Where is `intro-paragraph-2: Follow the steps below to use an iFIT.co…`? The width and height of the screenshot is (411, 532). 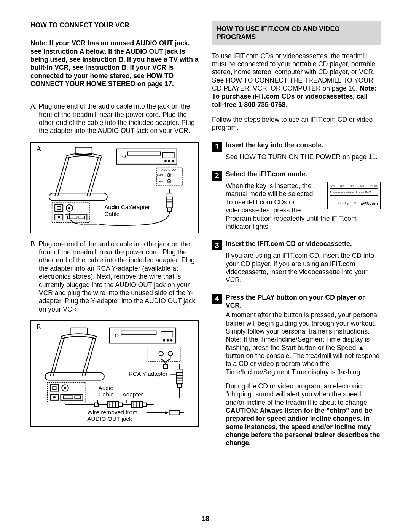
intro-paragraph-2: Follow the steps below to use an iFIT.co… is located at coordinates (296, 124).